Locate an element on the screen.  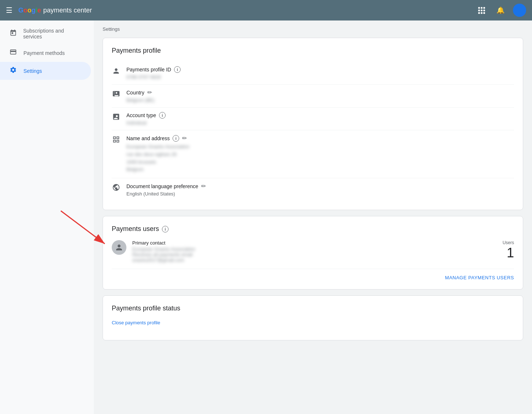
users-count: Users 1 is located at coordinates (509, 250).